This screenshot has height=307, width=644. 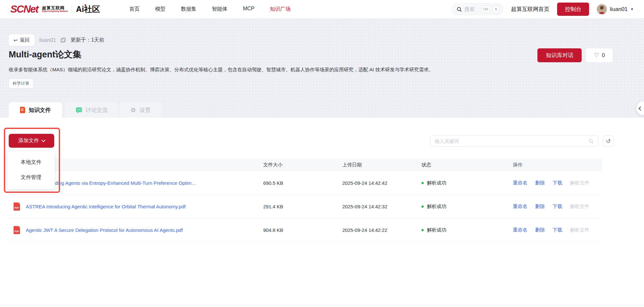 What do you see at coordinates (220, 9) in the screenshot?
I see `nav-item-agents: 智能体` at bounding box center [220, 9].